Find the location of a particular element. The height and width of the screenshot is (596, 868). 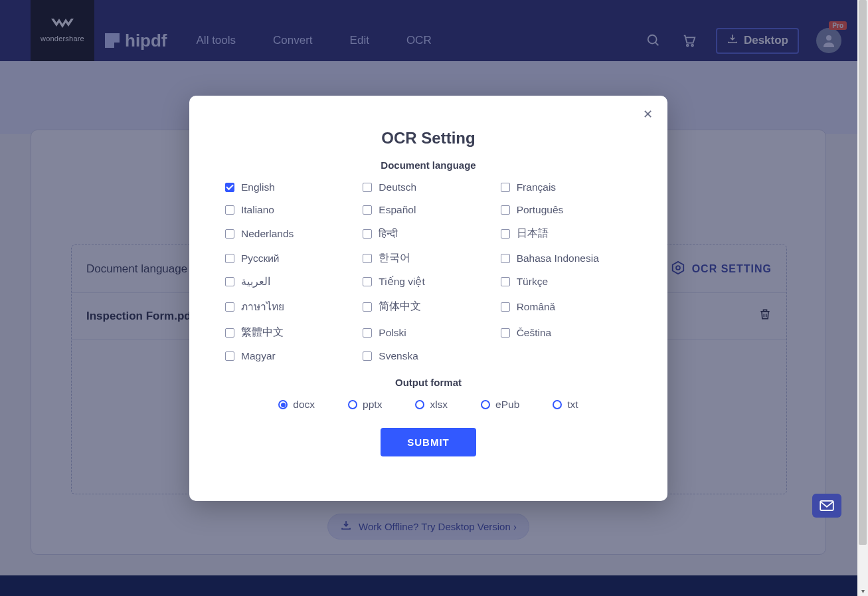

lang-label: Nederlands is located at coordinates (267, 234).